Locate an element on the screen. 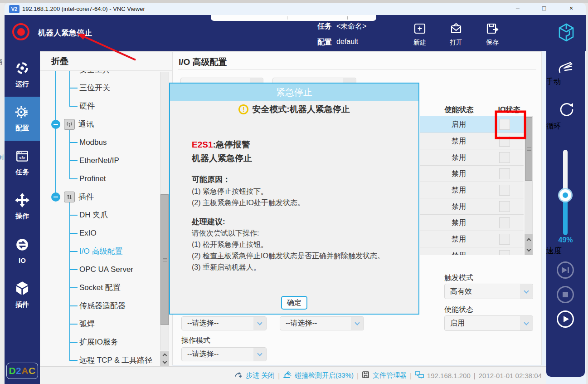 The image size is (588, 384). cycle-label: 循环 is located at coordinates (566, 126).